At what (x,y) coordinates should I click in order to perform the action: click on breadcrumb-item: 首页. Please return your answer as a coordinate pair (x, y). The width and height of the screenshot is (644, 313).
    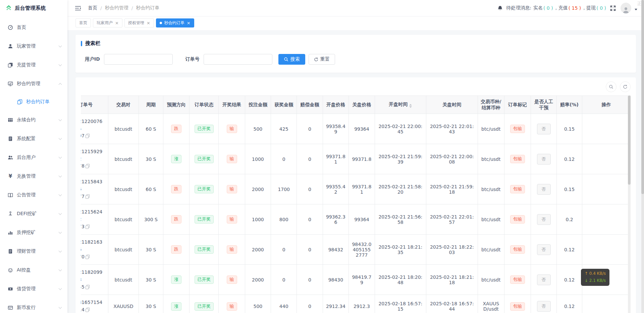
    Looking at the image, I should click on (93, 8).